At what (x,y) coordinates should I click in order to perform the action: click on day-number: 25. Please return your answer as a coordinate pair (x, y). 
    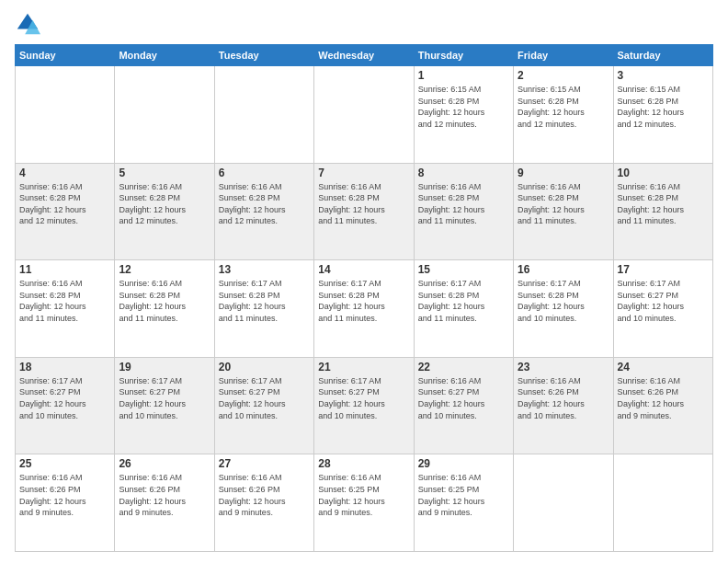
    Looking at the image, I should click on (64, 464).